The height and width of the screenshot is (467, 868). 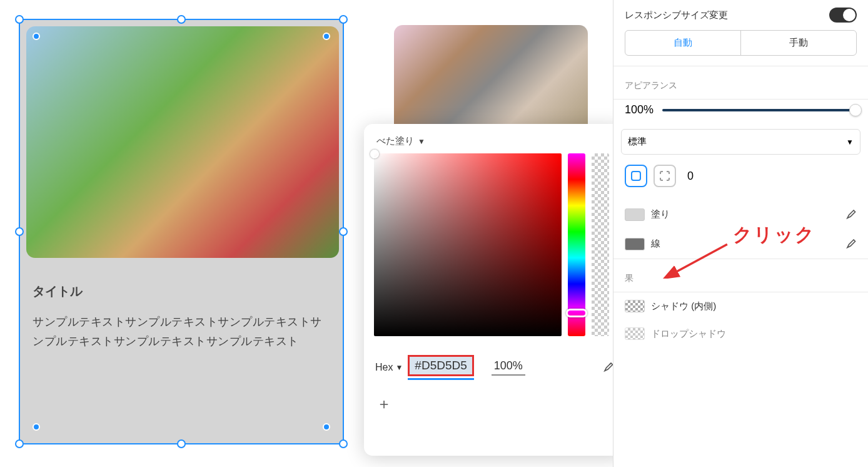 I want to click on stroke-label: 線, so click(x=655, y=244).